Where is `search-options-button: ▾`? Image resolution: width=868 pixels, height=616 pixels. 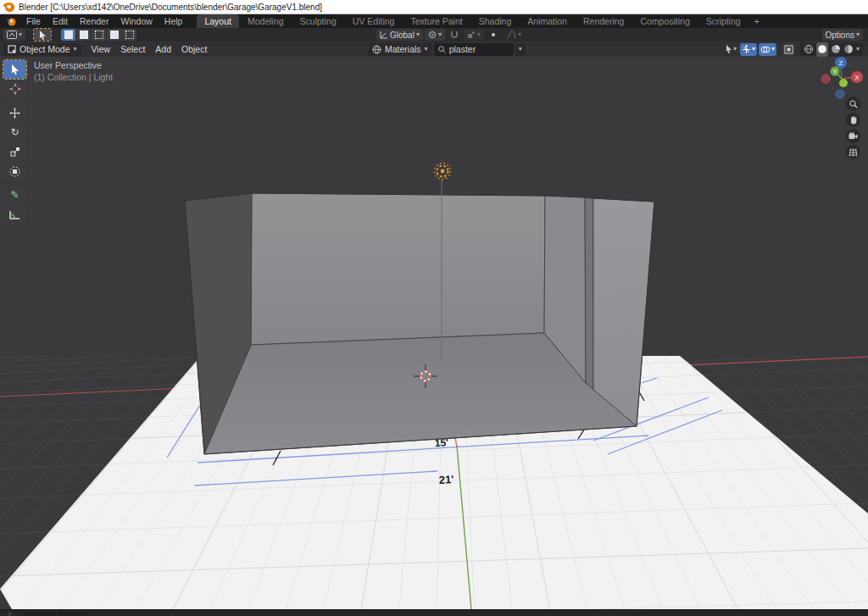 search-options-button: ▾ is located at coordinates (520, 49).